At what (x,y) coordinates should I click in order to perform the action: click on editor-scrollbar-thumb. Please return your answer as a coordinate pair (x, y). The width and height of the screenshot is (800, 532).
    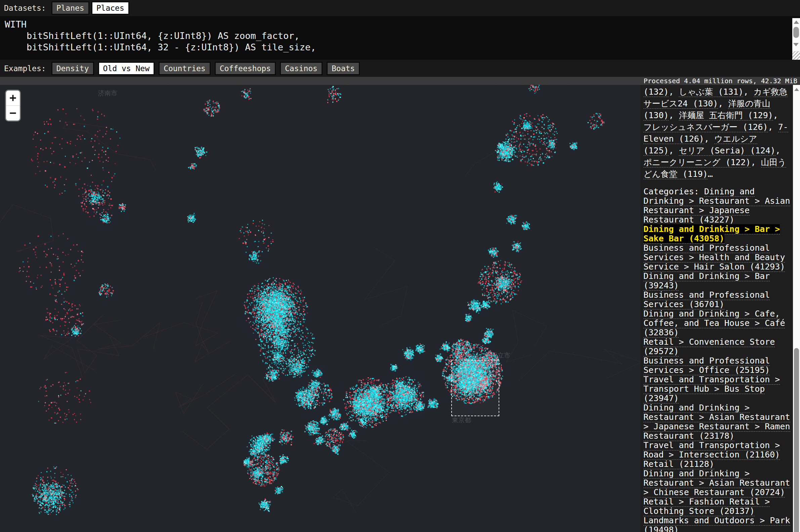
    Looking at the image, I should click on (796, 33).